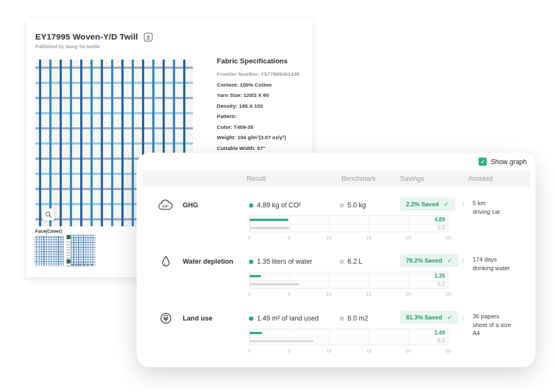  What do you see at coordinates (284, 318) in the screenshot?
I see `result-cell: 1.49 m² of land used` at bounding box center [284, 318].